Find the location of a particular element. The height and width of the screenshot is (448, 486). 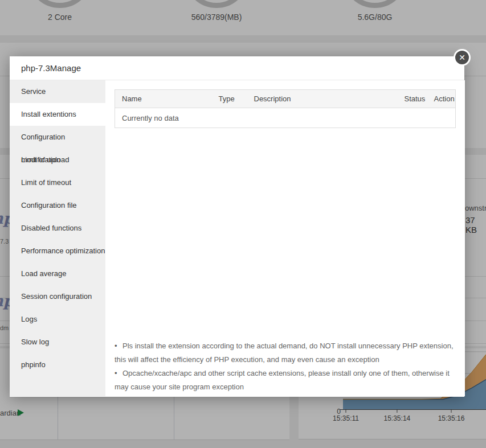

sidebar-item-slow-log: Slow log is located at coordinates (58, 342).